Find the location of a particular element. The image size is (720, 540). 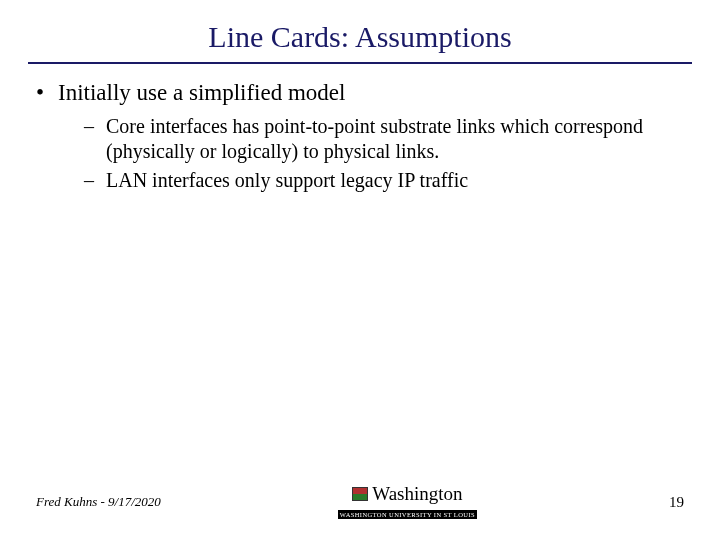

bullet-level2: – LAN interfaces only support legacy IP … is located at coordinates (384, 180).